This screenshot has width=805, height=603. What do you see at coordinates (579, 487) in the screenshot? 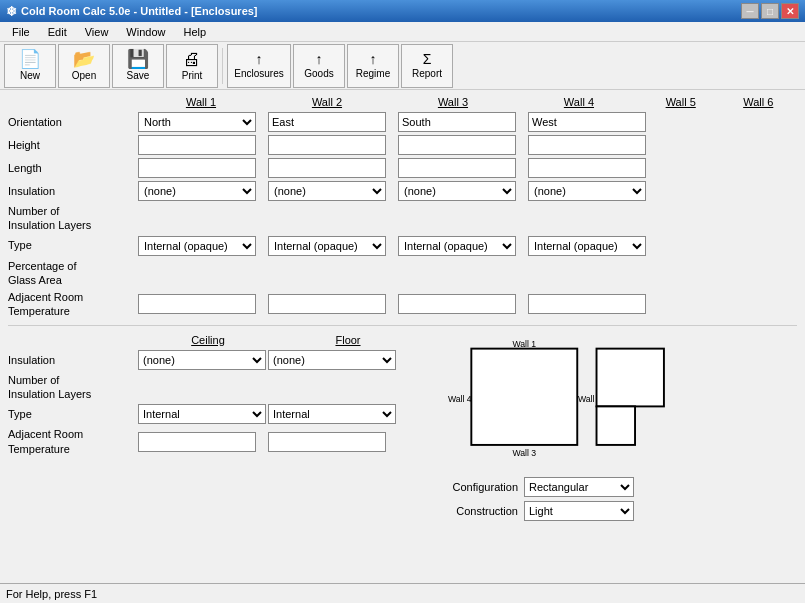
I see `configuration-select: Rectangular L-Shape T-Shape` at bounding box center [579, 487].